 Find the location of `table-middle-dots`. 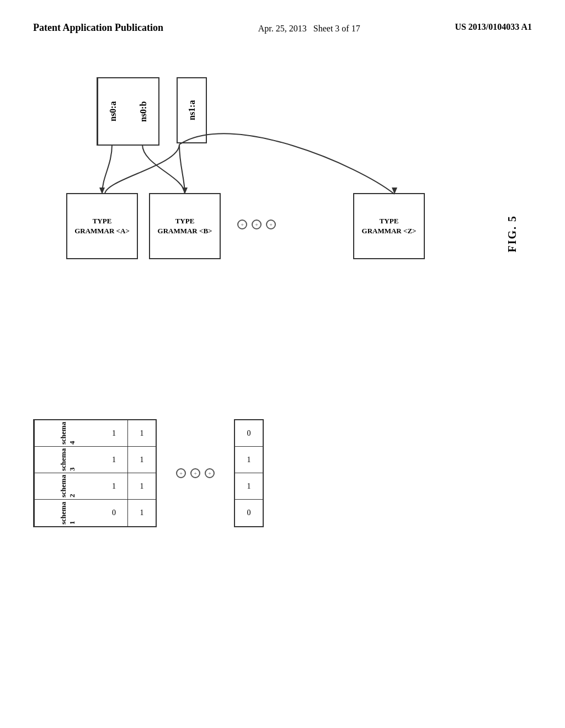

table-middle-dots is located at coordinates (195, 473).